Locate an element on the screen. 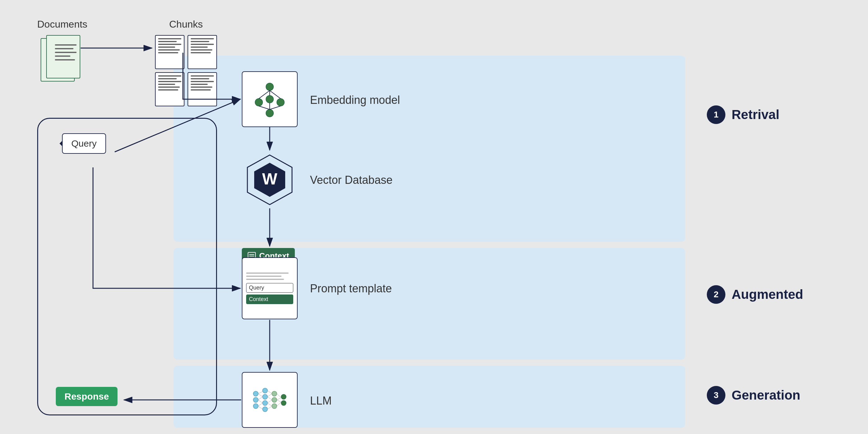  documents-icon is located at coordinates (62, 60).